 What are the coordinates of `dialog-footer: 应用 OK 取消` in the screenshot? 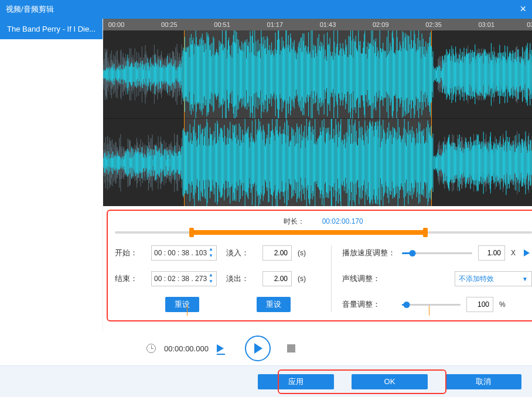 It's located at (266, 381).